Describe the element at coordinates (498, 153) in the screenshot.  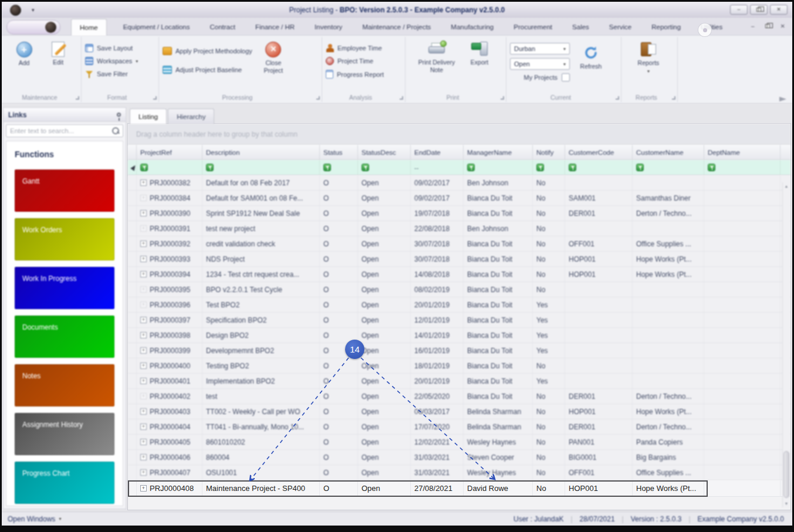
I see `column-header-managername: ManagerName` at that location.